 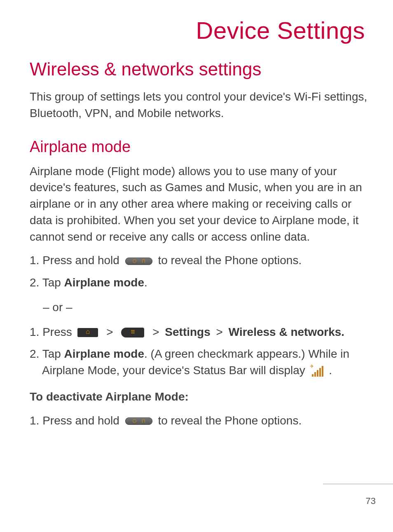 What do you see at coordinates (199, 332) in the screenshot?
I see `method-b-step-1: 1. Press > > Settings > Wireless & netwo…` at bounding box center [199, 332].